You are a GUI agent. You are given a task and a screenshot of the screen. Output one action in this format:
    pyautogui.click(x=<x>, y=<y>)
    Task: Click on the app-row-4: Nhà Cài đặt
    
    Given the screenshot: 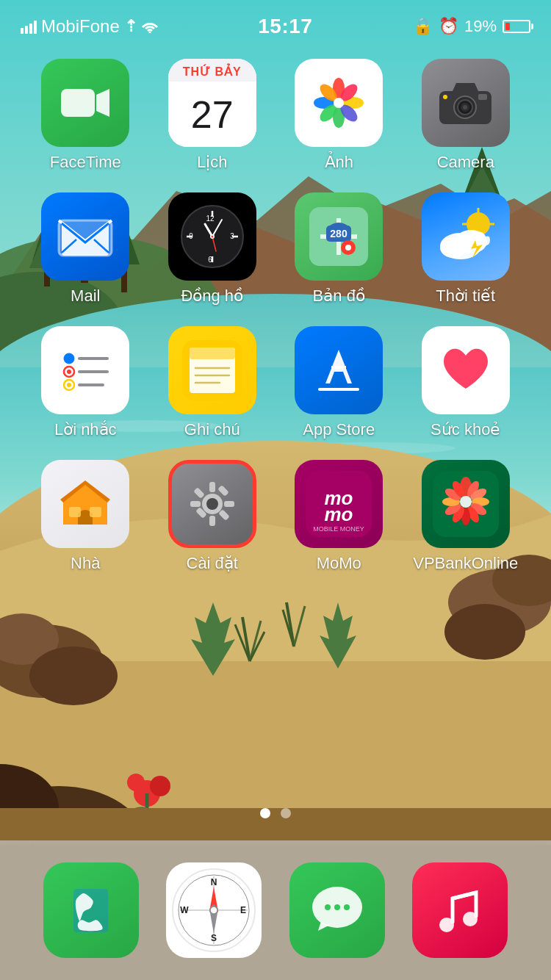 What is the action you would take?
    pyautogui.click(x=276, y=516)
    